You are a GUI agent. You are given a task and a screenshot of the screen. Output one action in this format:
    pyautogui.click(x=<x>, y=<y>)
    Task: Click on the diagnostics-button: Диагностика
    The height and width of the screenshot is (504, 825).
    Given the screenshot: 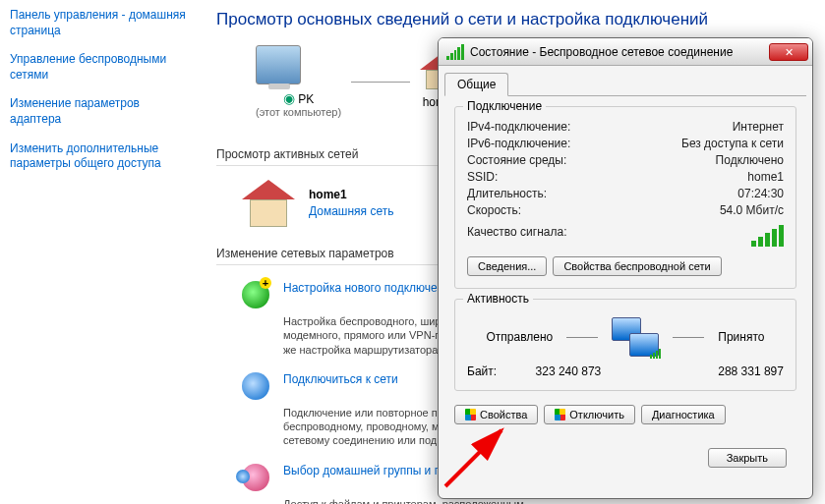 What is the action you would take?
    pyautogui.click(x=683, y=415)
    